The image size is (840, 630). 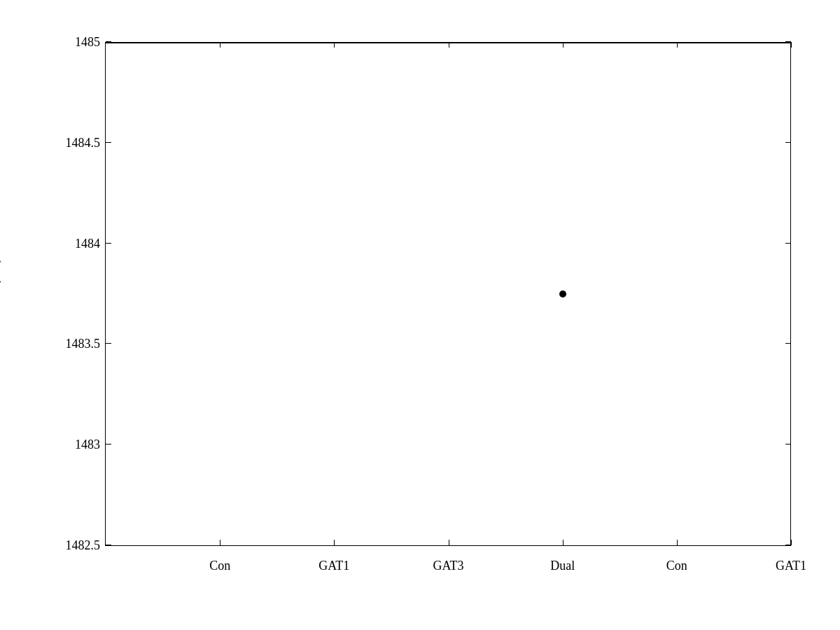 What do you see at coordinates (449, 45) in the screenshot?
I see `x-tick-top-gat3` at bounding box center [449, 45].